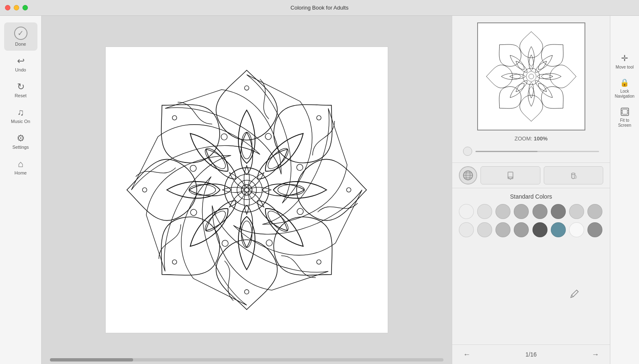 The image size is (639, 364). What do you see at coordinates (531, 139) in the screenshot?
I see `zoom-label: ZOOM: 100%` at bounding box center [531, 139].